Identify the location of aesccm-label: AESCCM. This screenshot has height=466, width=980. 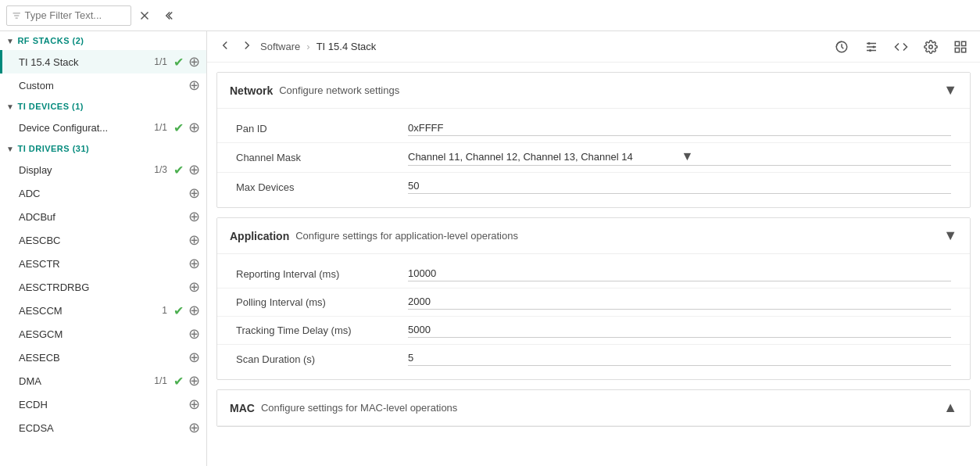
(89, 311).